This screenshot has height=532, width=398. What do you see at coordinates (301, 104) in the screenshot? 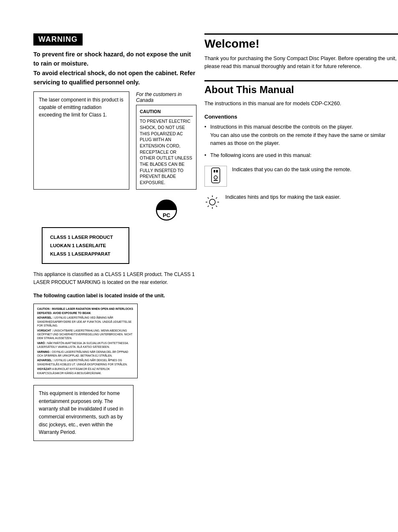
I see `models-text: The instructions in this manual are for …` at bounding box center [301, 104].